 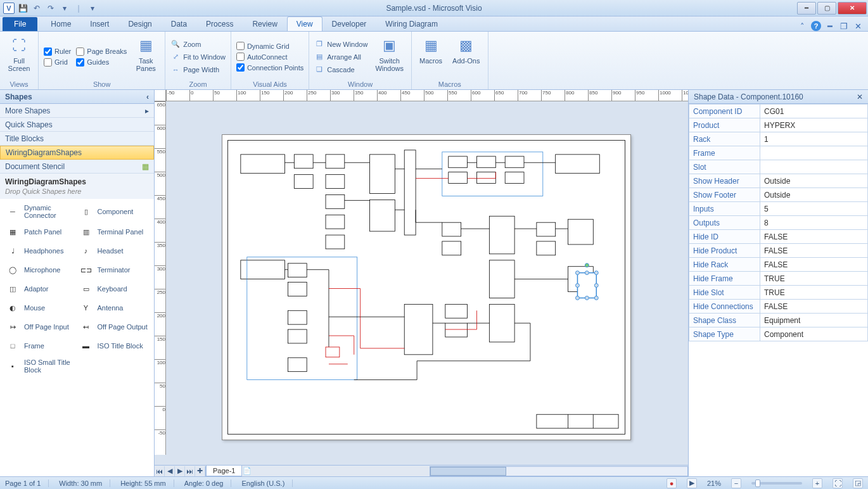 I want to click on shape-data-row: Show FooterOutside, so click(x=779, y=195).